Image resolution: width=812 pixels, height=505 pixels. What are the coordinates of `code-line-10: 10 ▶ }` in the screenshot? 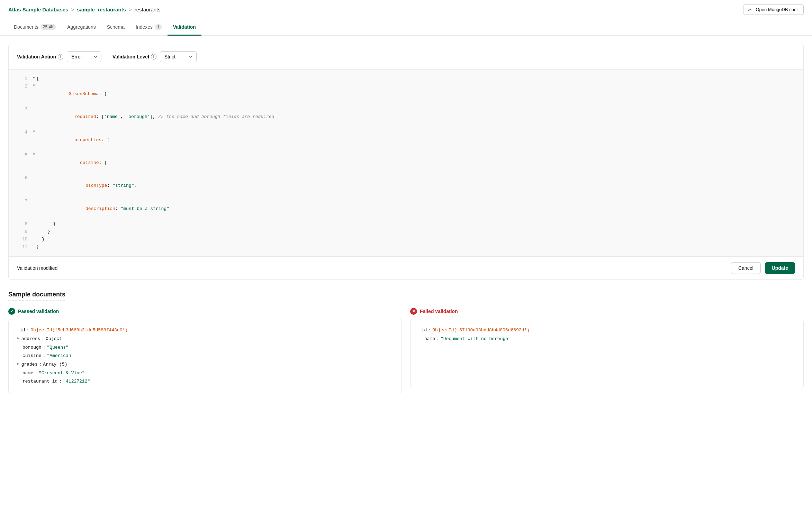 It's located at (406, 239).